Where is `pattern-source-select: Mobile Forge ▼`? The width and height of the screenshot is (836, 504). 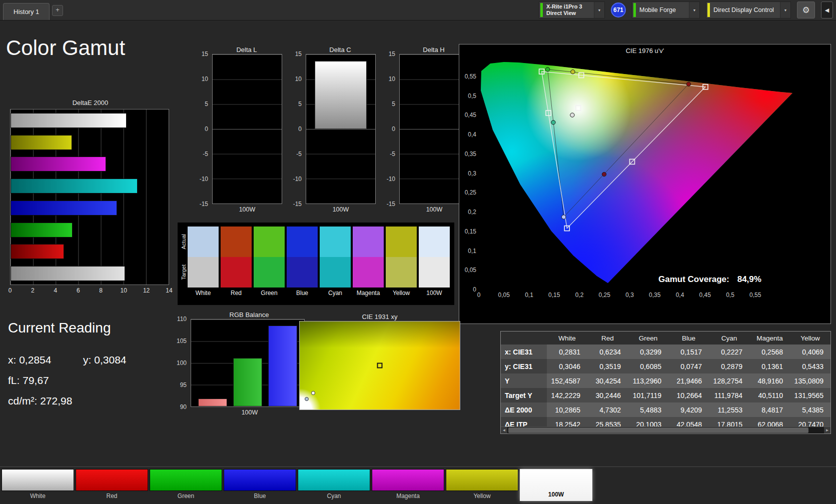
pattern-source-select: Mobile Forge ▼ is located at coordinates (666, 10).